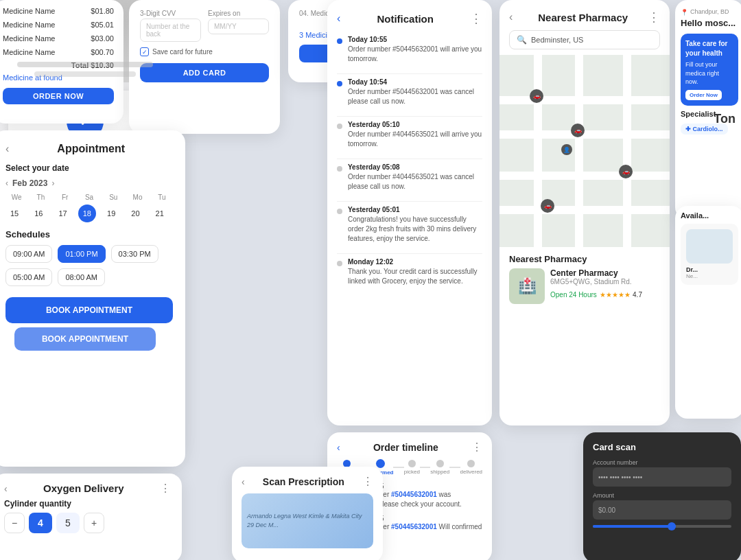 The width and height of the screenshot is (741, 560). What do you see at coordinates (7, 149) in the screenshot?
I see `appointment-back: ‹` at bounding box center [7, 149].